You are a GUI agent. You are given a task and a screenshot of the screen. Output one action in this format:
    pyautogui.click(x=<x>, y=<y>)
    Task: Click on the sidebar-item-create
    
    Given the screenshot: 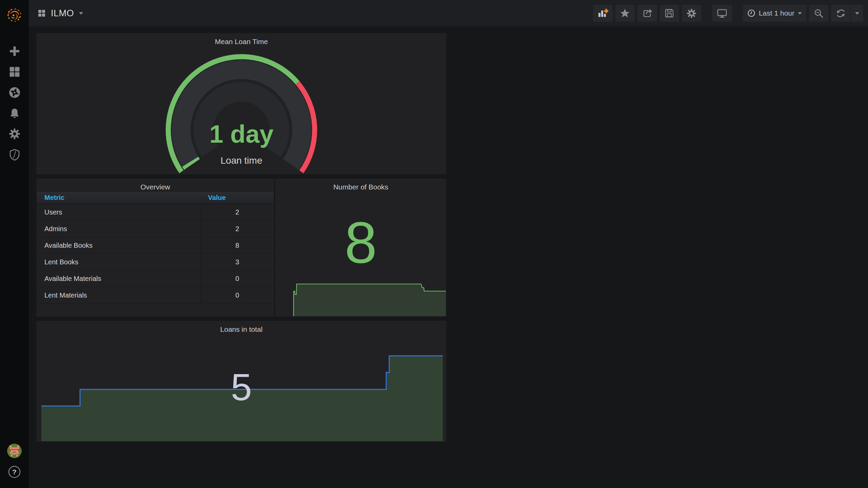 What is the action you would take?
    pyautogui.click(x=14, y=51)
    